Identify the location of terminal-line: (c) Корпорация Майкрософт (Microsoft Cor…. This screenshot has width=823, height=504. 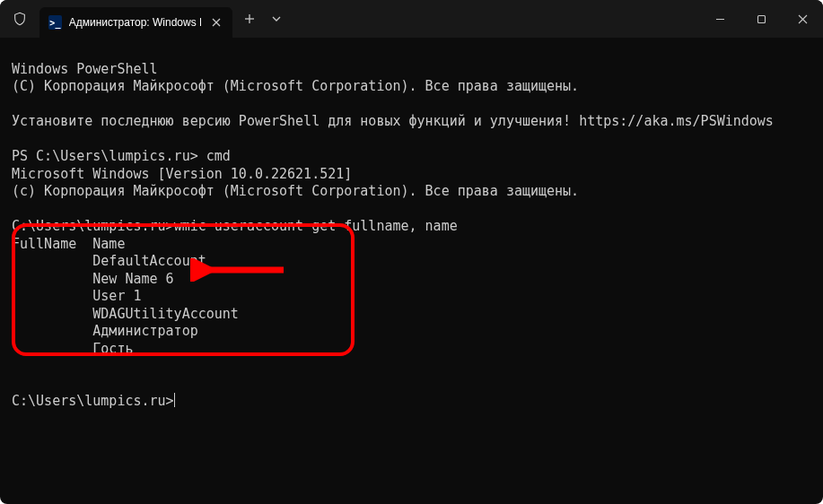
(295, 191).